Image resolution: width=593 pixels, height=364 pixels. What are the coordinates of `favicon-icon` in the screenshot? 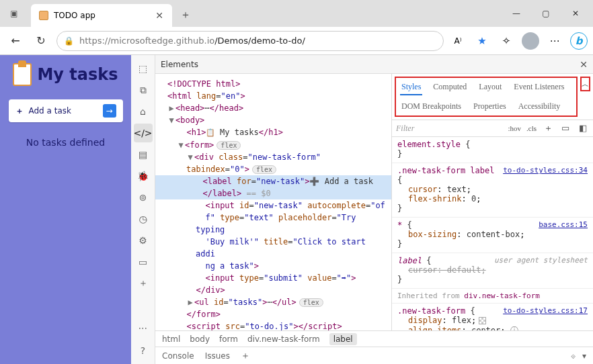 It's located at (44, 15).